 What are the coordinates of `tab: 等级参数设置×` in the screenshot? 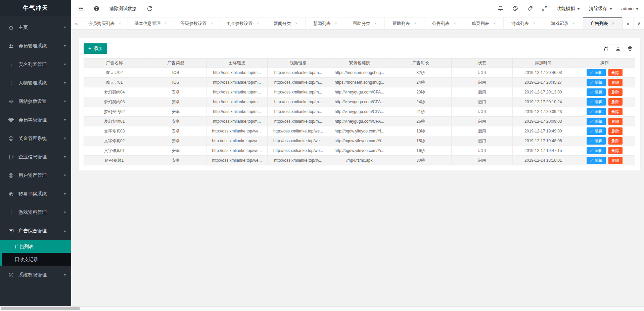 It's located at (197, 24).